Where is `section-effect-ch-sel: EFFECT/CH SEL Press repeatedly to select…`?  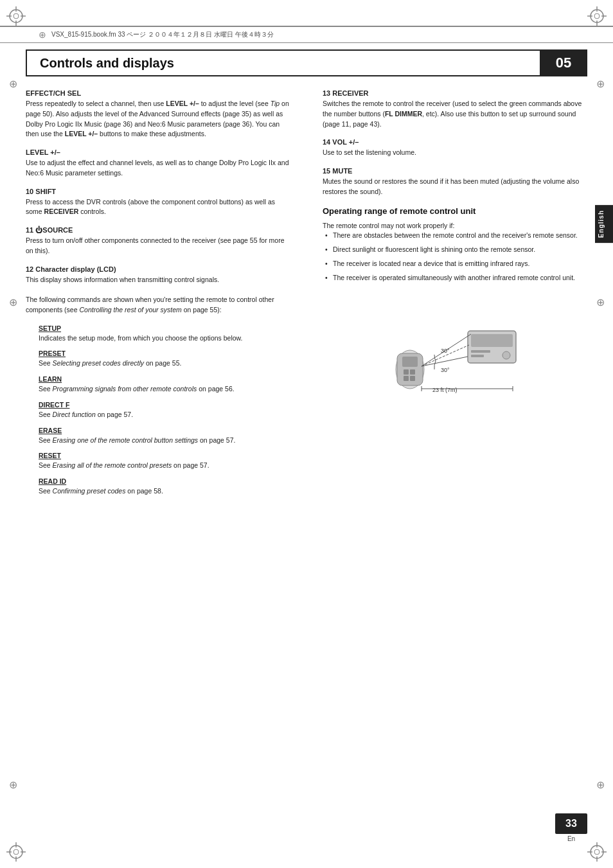 section-effect-ch-sel: EFFECT/CH SEL Press repeatedly to select… is located at coordinates (158, 114).